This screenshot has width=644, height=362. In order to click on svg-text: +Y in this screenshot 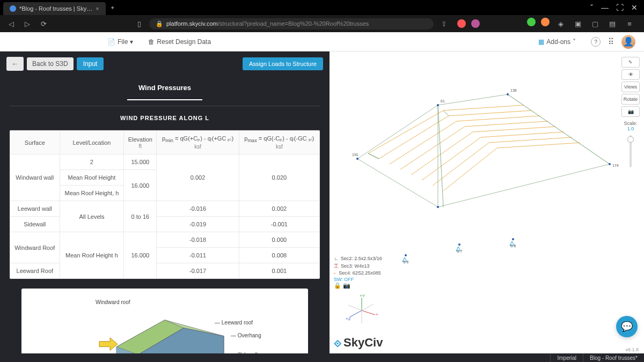, I will do `click(363, 296)`.